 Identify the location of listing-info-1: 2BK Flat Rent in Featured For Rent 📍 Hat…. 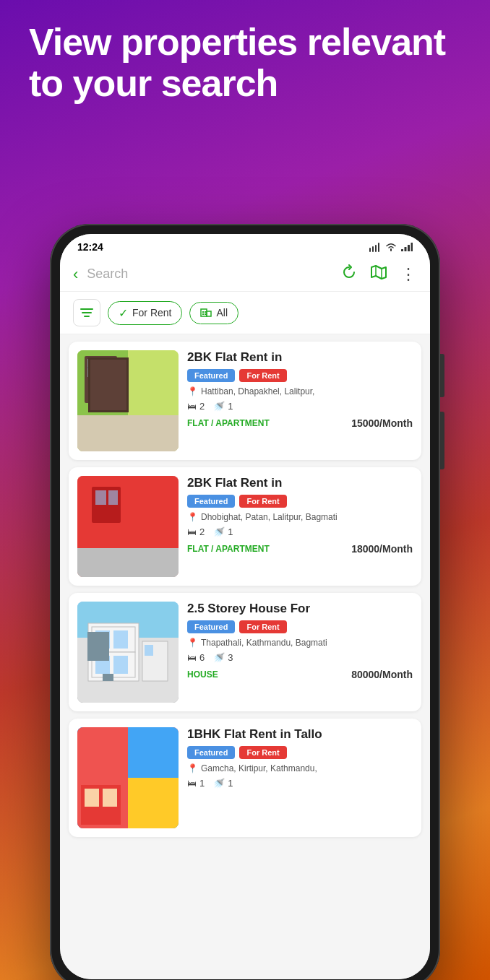
(300, 401).